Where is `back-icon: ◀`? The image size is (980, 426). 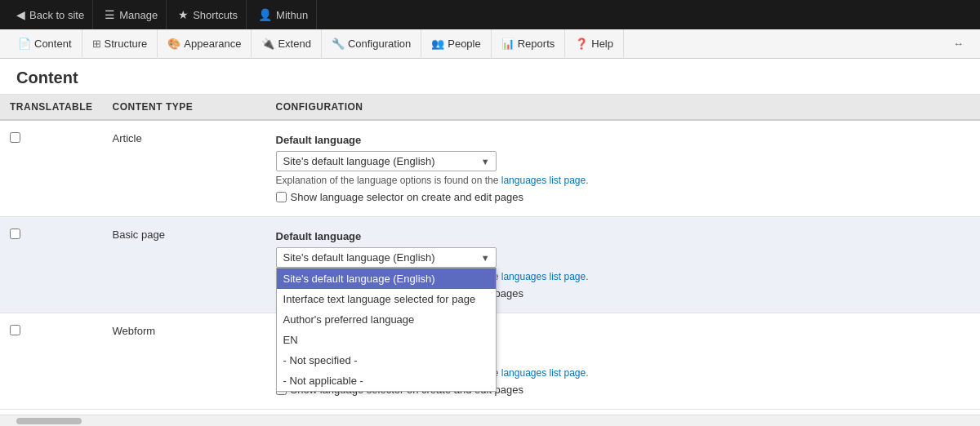 back-icon: ◀ is located at coordinates (21, 15).